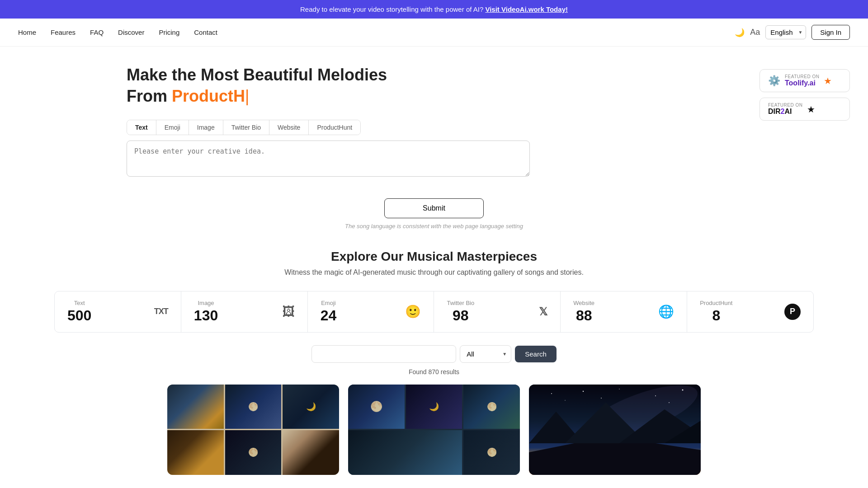  What do you see at coordinates (536, 354) in the screenshot?
I see `search-button: Search` at bounding box center [536, 354].